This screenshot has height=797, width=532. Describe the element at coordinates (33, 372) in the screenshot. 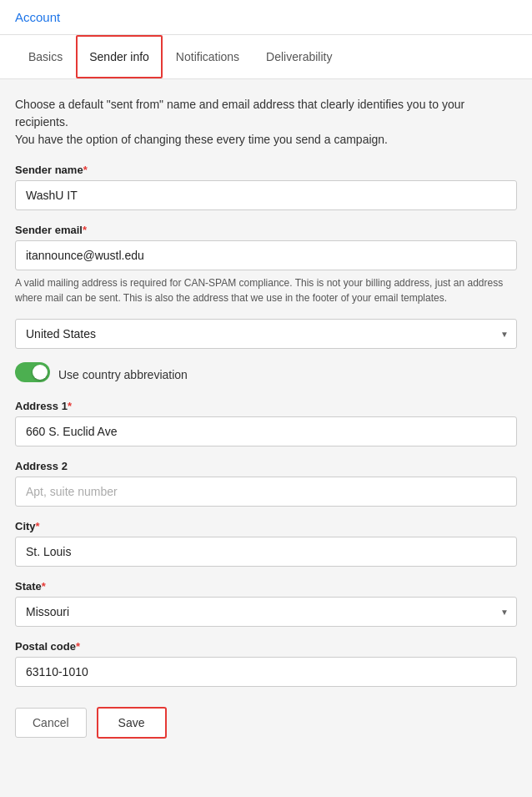

I see `country-abbreviation-toggle` at that location.